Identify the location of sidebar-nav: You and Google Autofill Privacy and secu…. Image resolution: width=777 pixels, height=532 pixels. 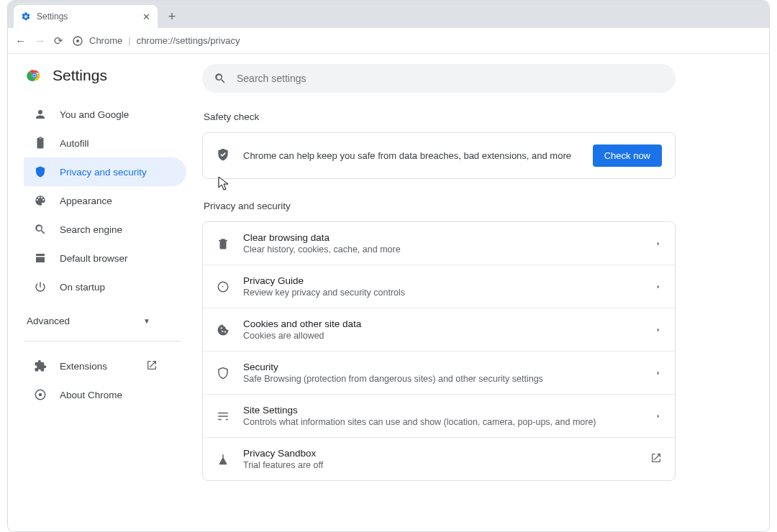
(105, 201).